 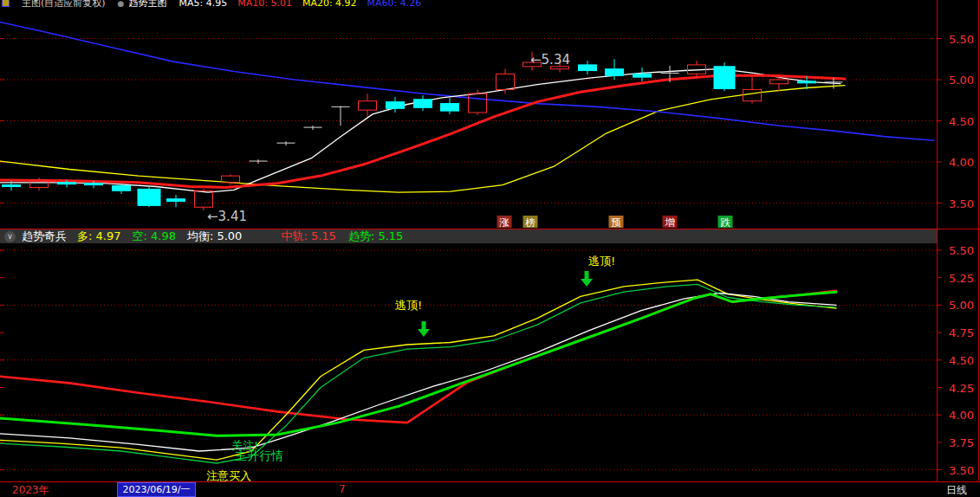 I want to click on status-bar: 2023年 2023/06/19/一 7 日线, so click(x=490, y=490).